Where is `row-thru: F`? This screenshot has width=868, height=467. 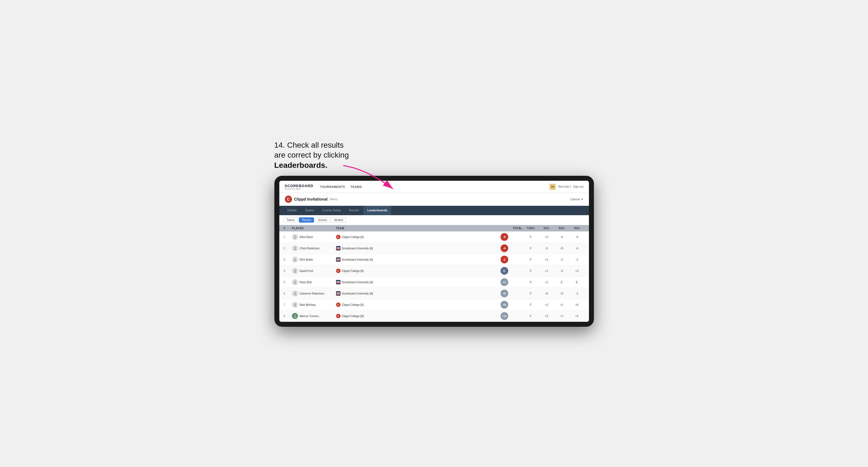 row-thru: F is located at coordinates (531, 294).